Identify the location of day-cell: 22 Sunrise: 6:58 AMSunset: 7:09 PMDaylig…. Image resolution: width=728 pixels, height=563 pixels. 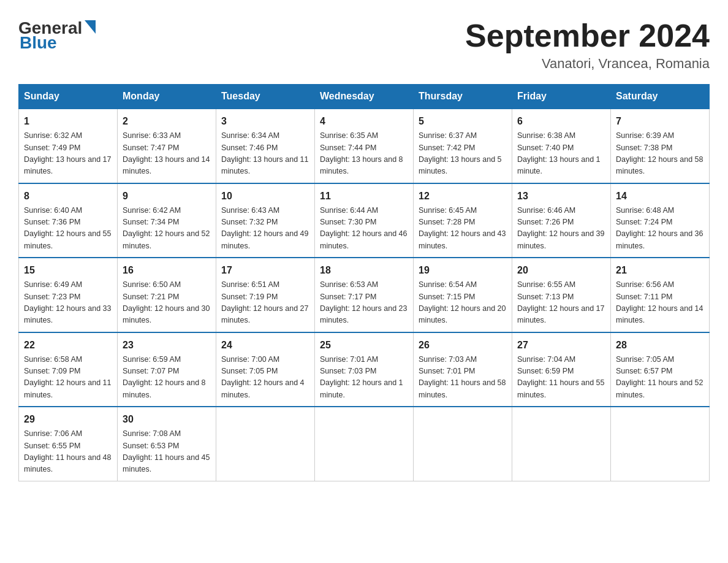
(69, 370).